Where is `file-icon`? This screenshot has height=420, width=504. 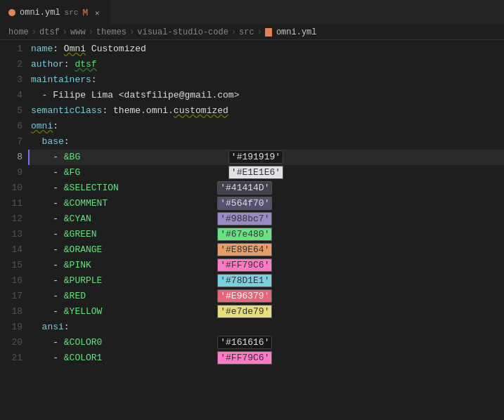 file-icon is located at coordinates (12, 13).